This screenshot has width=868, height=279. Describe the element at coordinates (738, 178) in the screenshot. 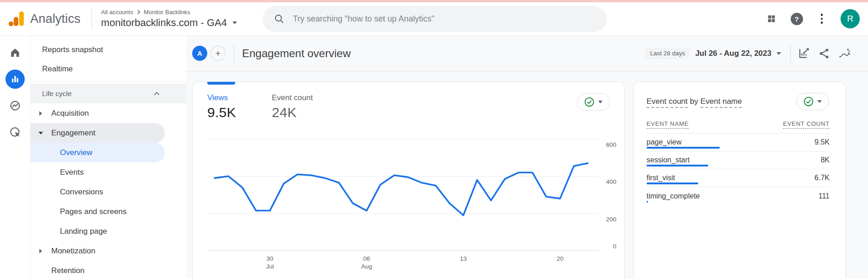

I see `table-row: first_visit 6.7K` at that location.